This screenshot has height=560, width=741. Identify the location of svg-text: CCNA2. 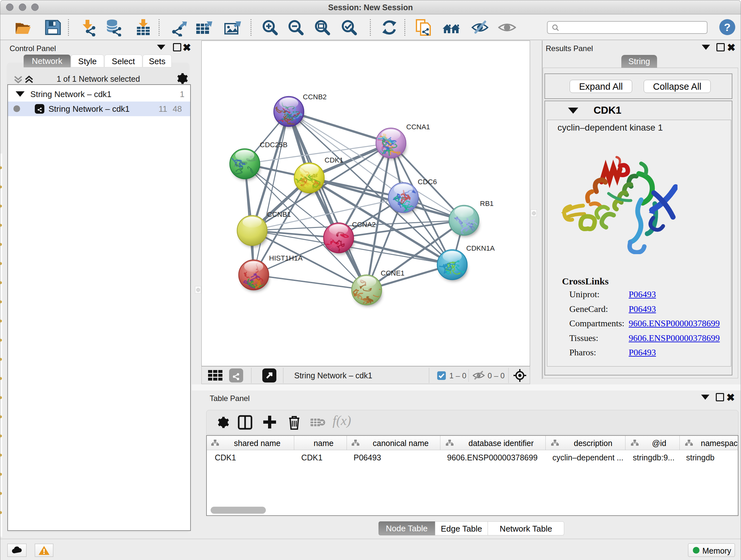
(364, 225).